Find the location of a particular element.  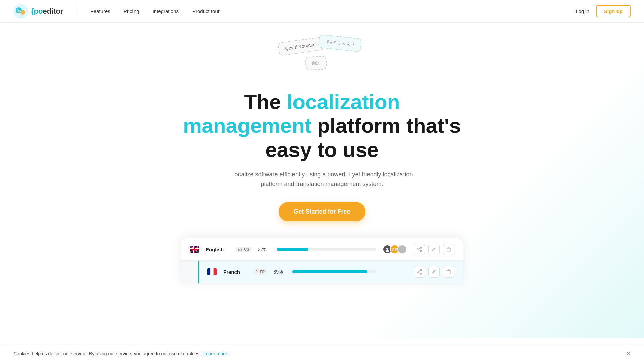

lang-name-english: English is located at coordinates (217, 249).